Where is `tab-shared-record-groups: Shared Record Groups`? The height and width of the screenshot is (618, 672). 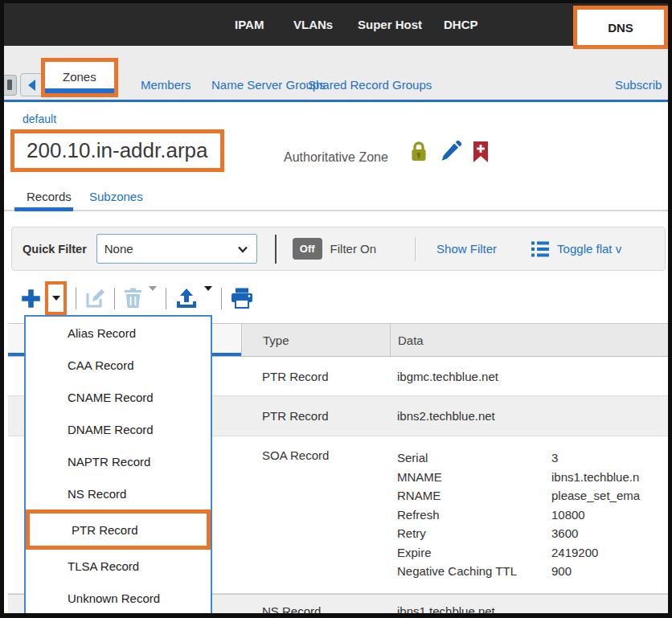
tab-shared-record-groups: Shared Record Groups is located at coordinates (370, 85).